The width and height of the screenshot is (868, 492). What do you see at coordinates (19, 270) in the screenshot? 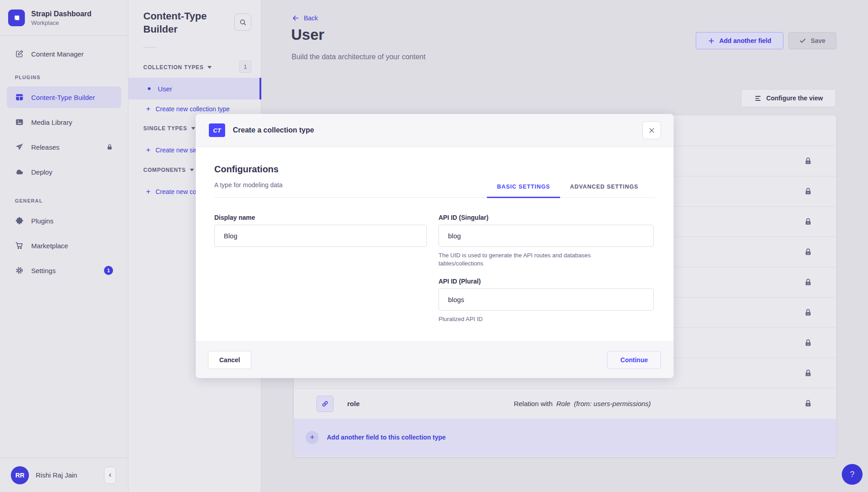
I see `gear-icon` at bounding box center [19, 270].